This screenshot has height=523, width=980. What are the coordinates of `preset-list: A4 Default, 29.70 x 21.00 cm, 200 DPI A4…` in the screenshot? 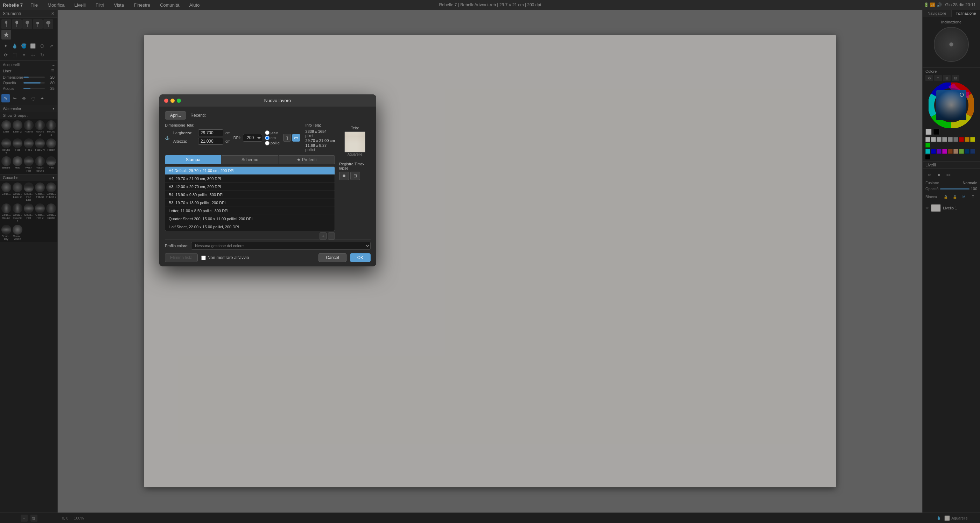 It's located at (250, 199).